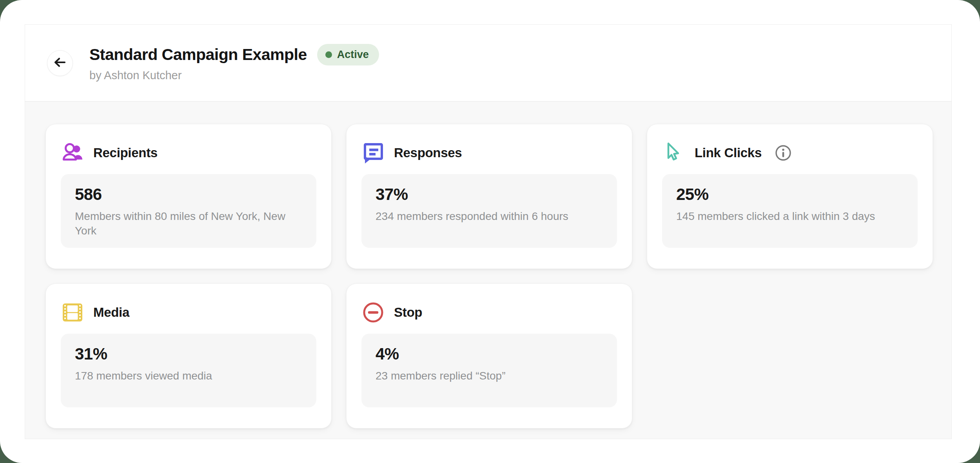  Describe the element at coordinates (189, 194) in the screenshot. I see `stat-value: 586` at that location.